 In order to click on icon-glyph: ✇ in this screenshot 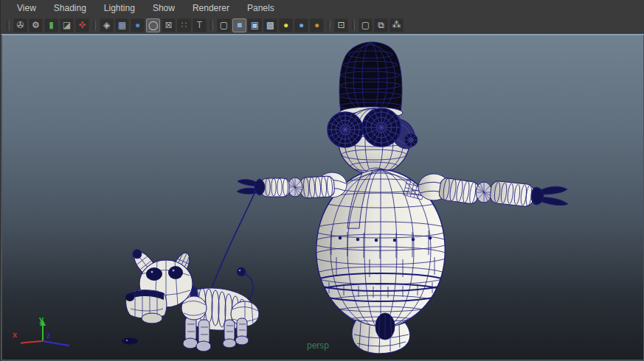, I will do `click(20, 25)`.